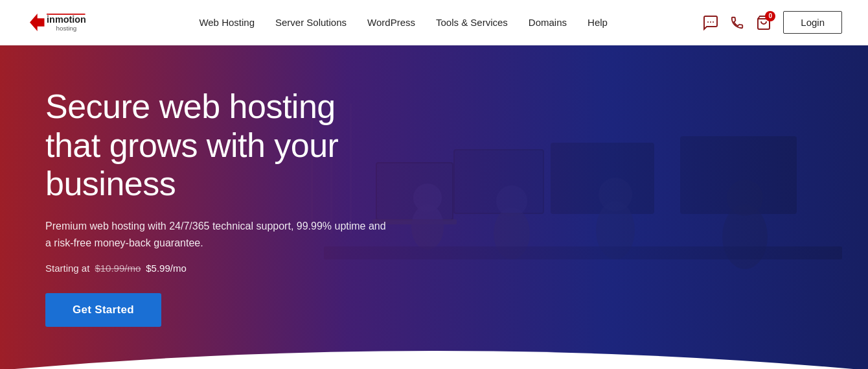 The height and width of the screenshot is (369, 868). What do you see at coordinates (66, 19) in the screenshot?
I see `svg-text: inmotion` at bounding box center [66, 19].